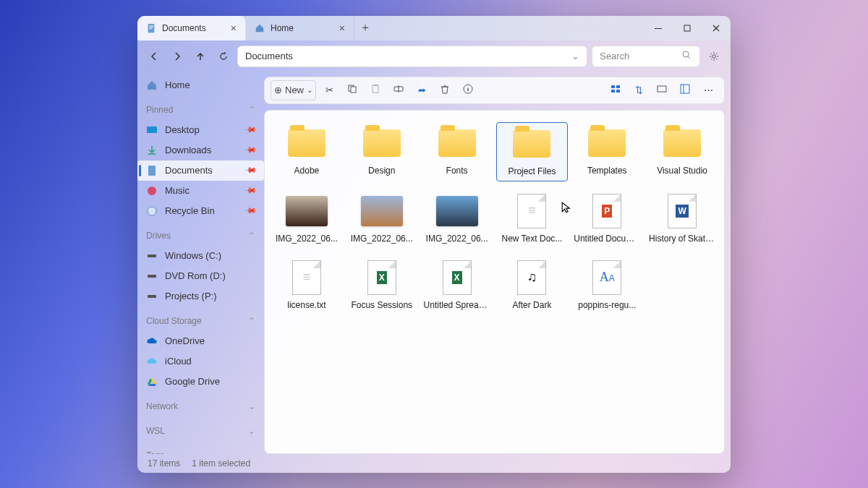 This screenshot has width=868, height=488. I want to click on file-item: Fonts, so click(457, 152).